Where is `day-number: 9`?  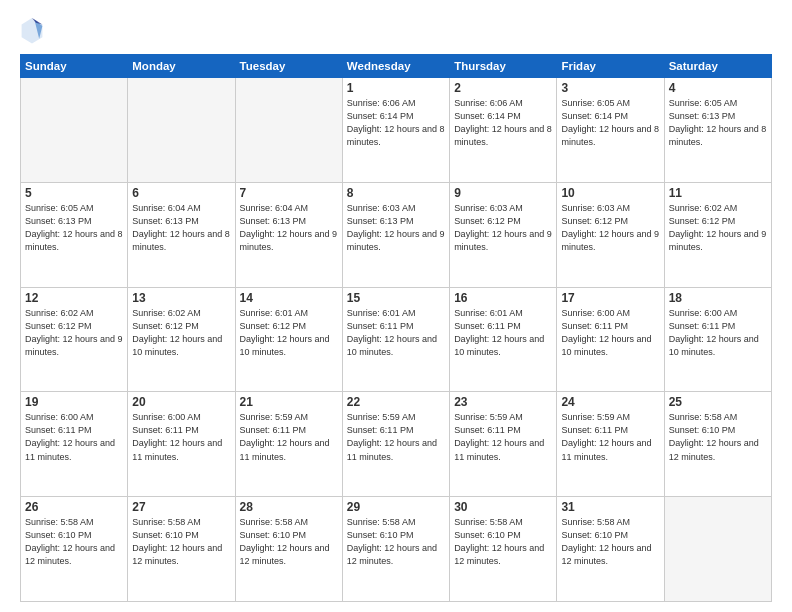
day-number: 9 is located at coordinates (503, 193).